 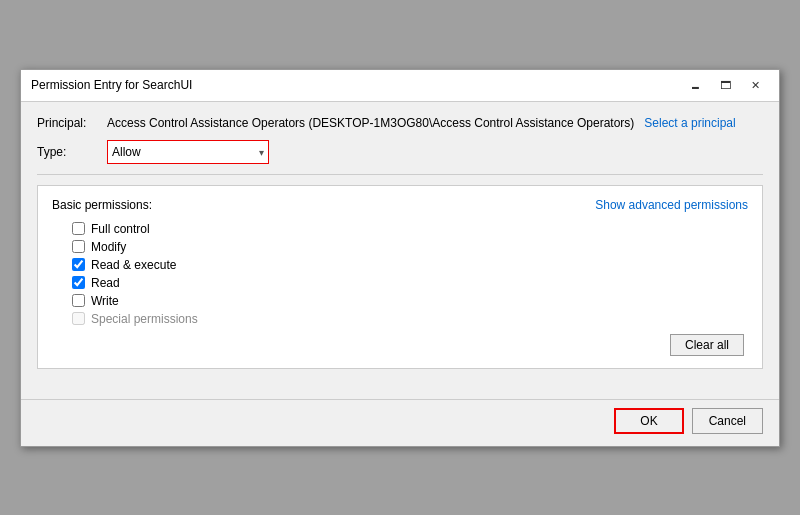 What do you see at coordinates (690, 123) in the screenshot?
I see `select-principal-link: Select a principal` at bounding box center [690, 123].